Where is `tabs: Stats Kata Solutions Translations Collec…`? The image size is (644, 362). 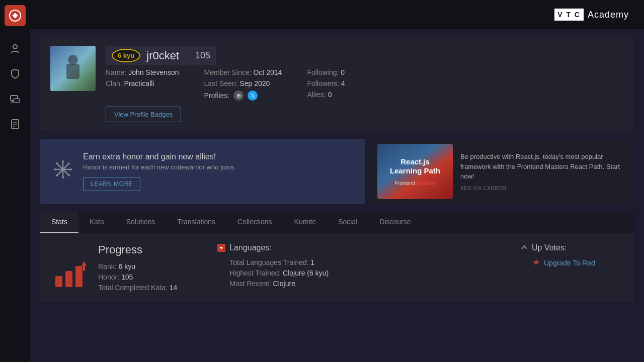
tabs: Stats Kata Solutions Translations Collec… is located at coordinates (337, 222).